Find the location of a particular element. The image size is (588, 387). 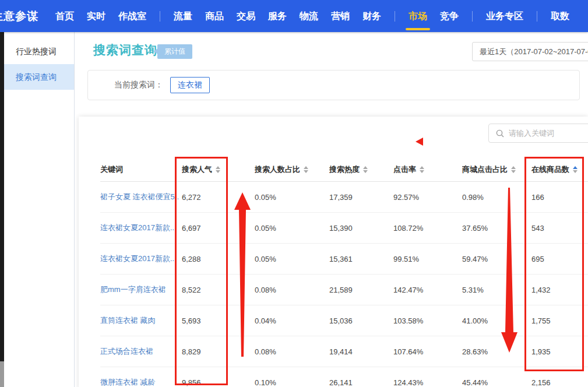

cumulative-value-badge: 累计值 is located at coordinates (175, 51).